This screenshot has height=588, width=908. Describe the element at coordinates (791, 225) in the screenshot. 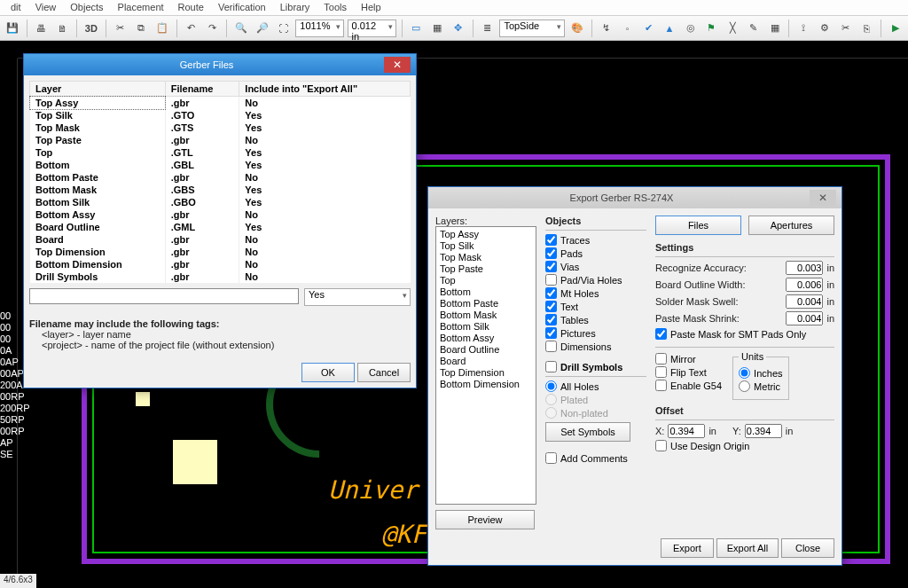

I see `apertures-button: Apertures` at that location.